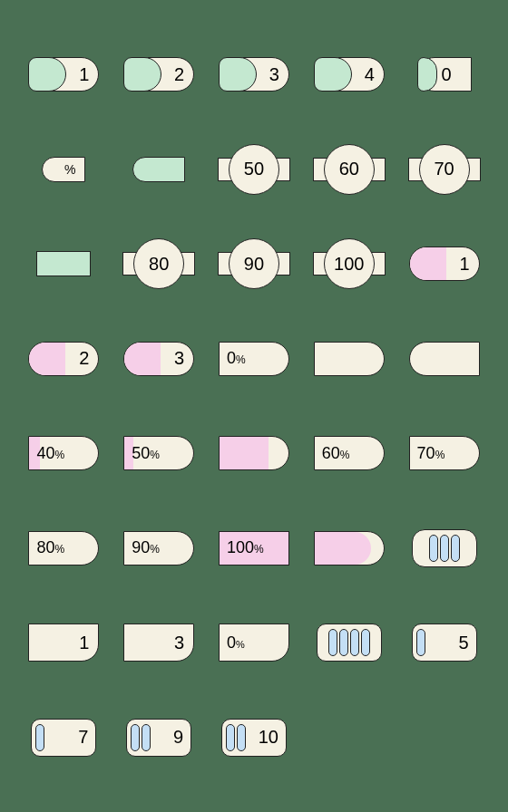 Image resolution: width=508 pixels, height=812 pixels. What do you see at coordinates (83, 643) in the screenshot?
I see `box-number: 1` at bounding box center [83, 643].